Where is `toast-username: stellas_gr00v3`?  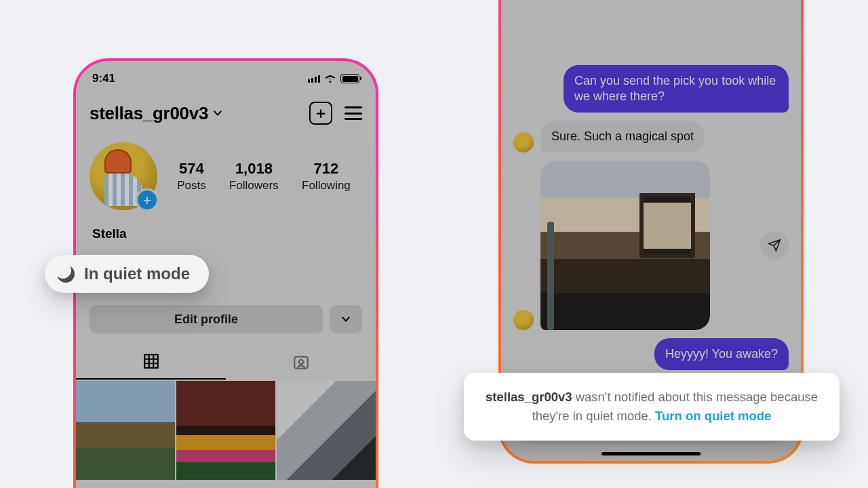 toast-username: stellas_gr00v3 is located at coordinates (529, 397).